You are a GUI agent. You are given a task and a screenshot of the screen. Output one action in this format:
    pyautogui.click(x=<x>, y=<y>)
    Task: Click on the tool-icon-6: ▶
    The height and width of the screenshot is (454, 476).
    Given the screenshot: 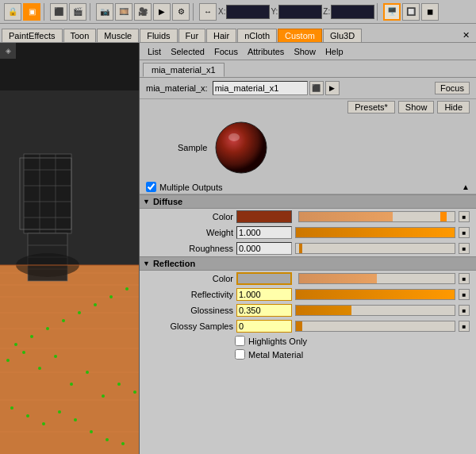 What is the action you would take?
    pyautogui.click(x=162, y=12)
    